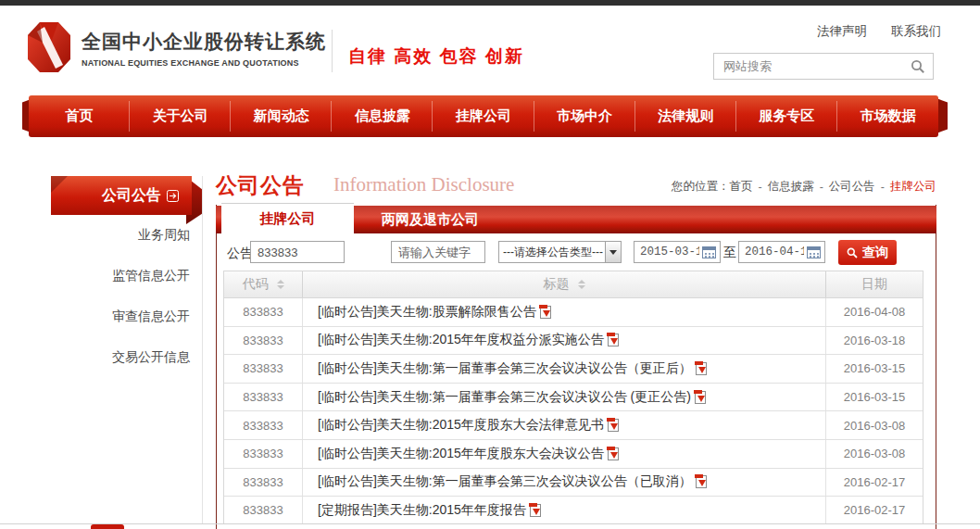  Describe the element at coordinates (874, 312) in the screenshot. I see `cell-date: 2016-04-08` at that location.